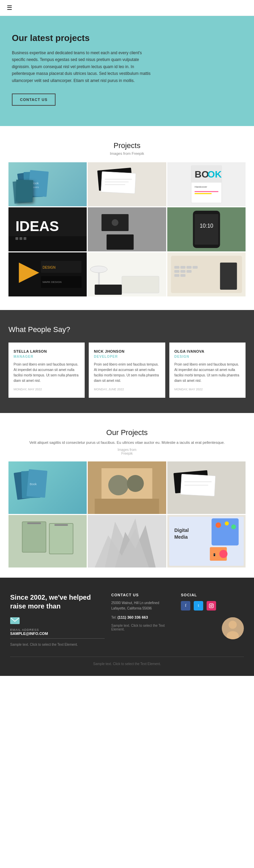 Image resolution: width=254 pixels, height=868 pixels. I want to click on hero-section: Our latest projects Business expertise a…, so click(127, 71).